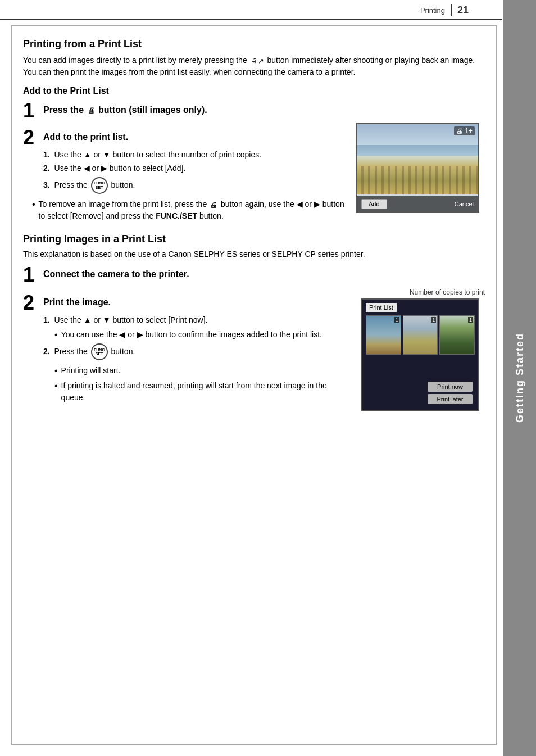  What do you see at coordinates (47, 351) in the screenshot?
I see `print-substep2-num: 2.` at bounding box center [47, 351].